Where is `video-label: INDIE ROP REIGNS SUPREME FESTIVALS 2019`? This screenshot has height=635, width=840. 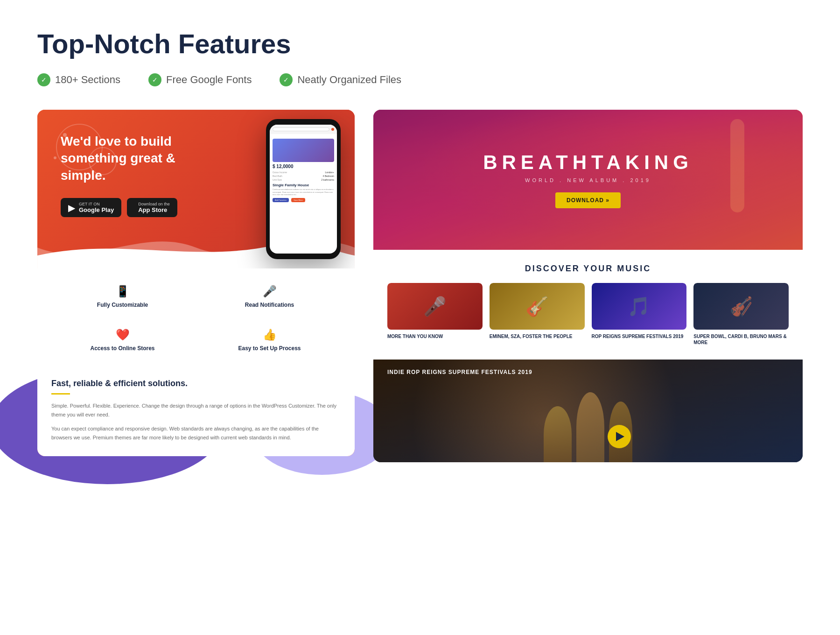
video-label: INDIE ROP REIGNS SUPREME FESTIVALS 2019 is located at coordinates (460, 372).